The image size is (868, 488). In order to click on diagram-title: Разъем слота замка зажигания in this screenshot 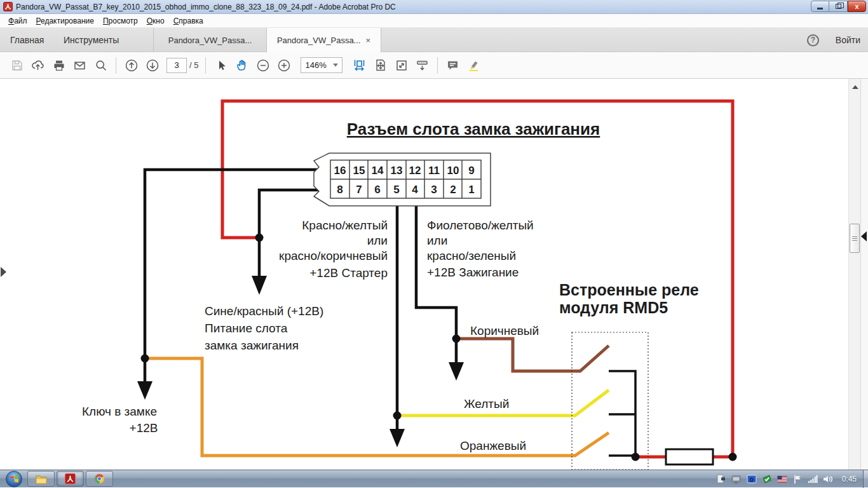, I will do `click(473, 129)`.